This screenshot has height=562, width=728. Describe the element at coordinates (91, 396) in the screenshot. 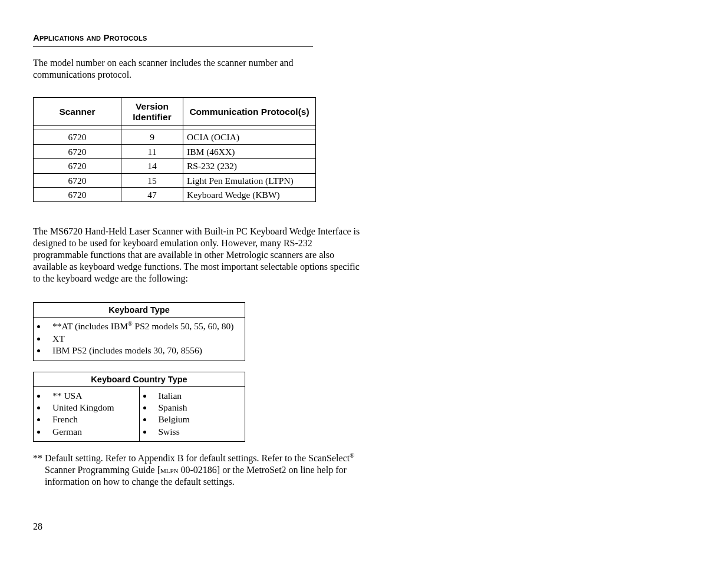

I see `list-item: ** USA` at that location.